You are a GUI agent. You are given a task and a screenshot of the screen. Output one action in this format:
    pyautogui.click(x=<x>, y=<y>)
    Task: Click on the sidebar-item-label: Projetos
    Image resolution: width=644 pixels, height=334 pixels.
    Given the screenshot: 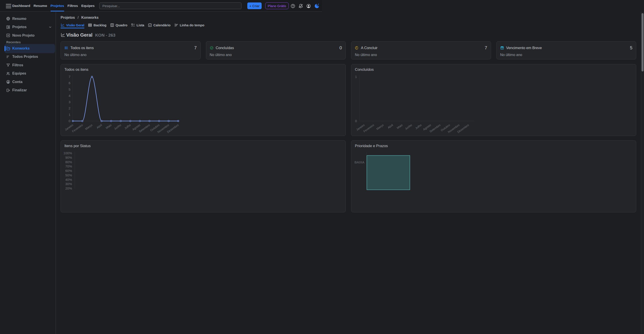 What is the action you would take?
    pyautogui.click(x=20, y=27)
    